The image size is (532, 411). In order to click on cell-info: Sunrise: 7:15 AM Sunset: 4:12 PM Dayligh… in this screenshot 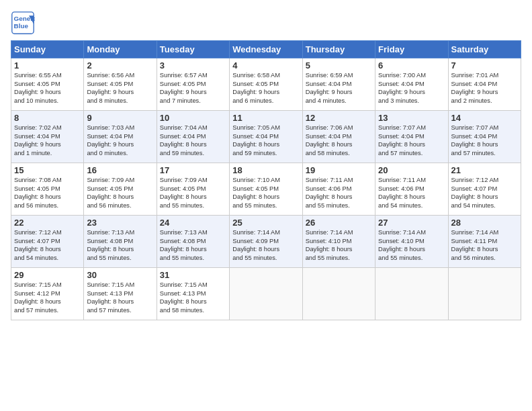, I will do `click(47, 298)`.